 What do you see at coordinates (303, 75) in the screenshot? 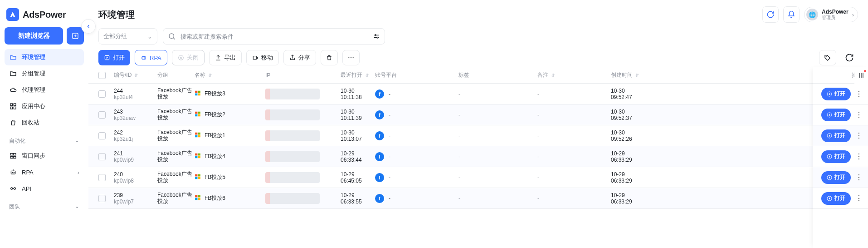
I see `th-ip: IP` at bounding box center [303, 75].